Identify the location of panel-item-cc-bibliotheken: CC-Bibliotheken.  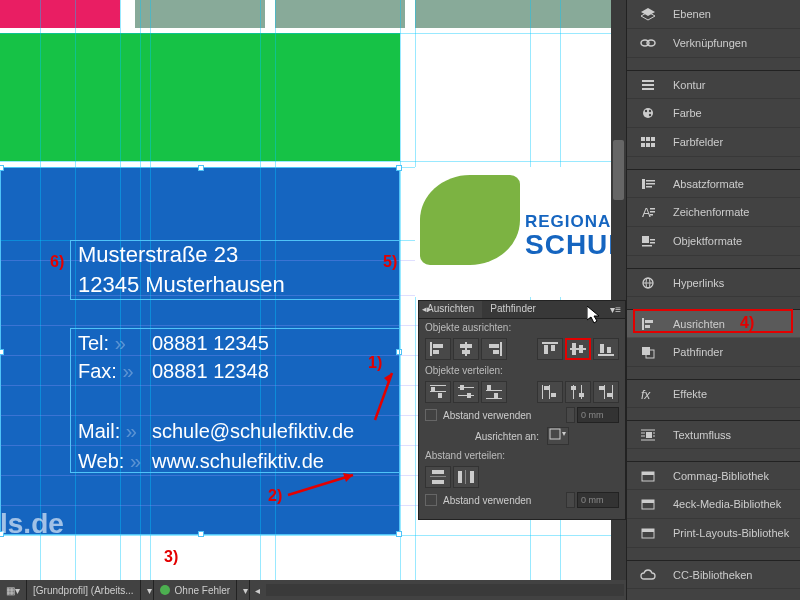
(714, 574).